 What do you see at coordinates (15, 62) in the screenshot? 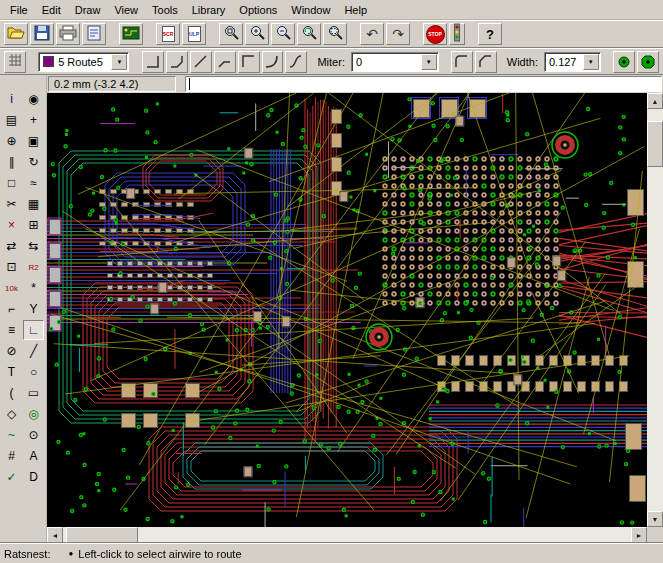
I see `grid-settings-button` at bounding box center [15, 62].